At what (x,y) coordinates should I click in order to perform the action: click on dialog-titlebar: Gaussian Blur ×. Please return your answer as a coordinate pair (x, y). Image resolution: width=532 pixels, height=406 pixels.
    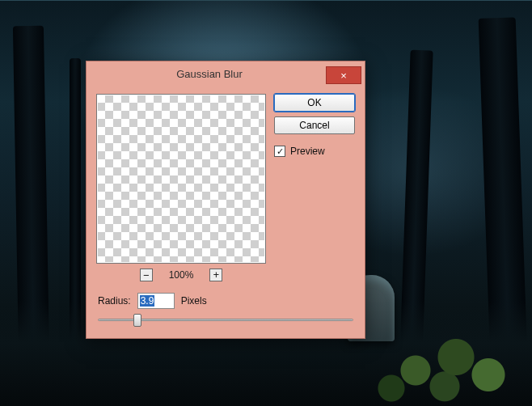
    Looking at the image, I should click on (226, 74).